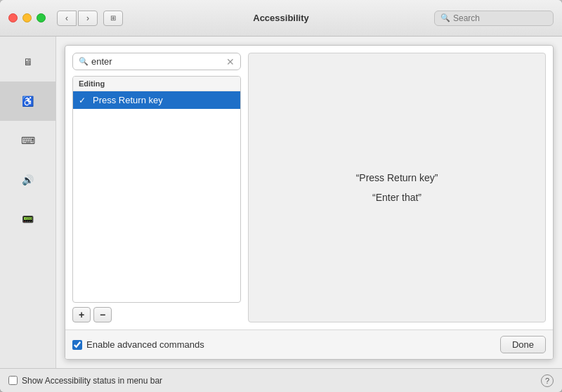 The height and width of the screenshot is (392, 562). I want to click on grid-icon: ⊞, so click(113, 18).